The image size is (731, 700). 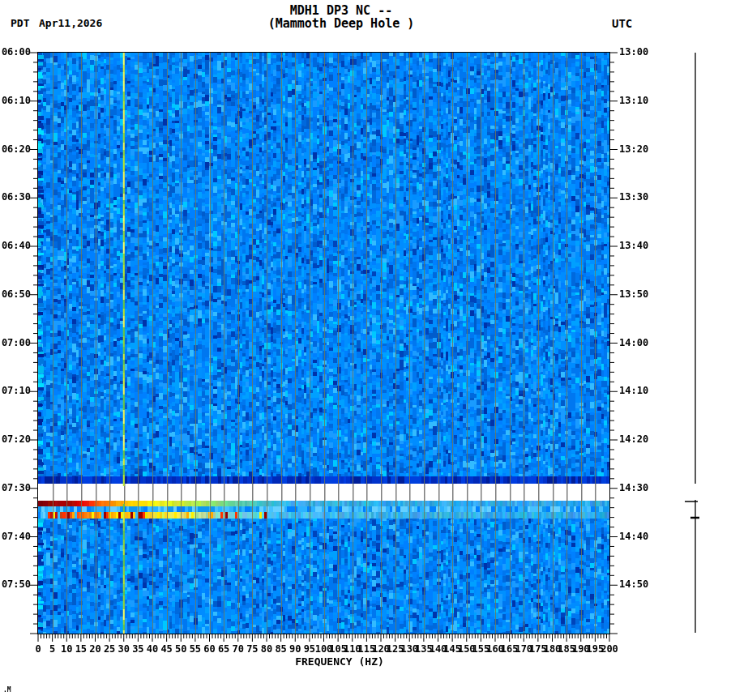 I want to click on frequency-axis-title: FREQUENCY (HZ), so click(x=340, y=661).